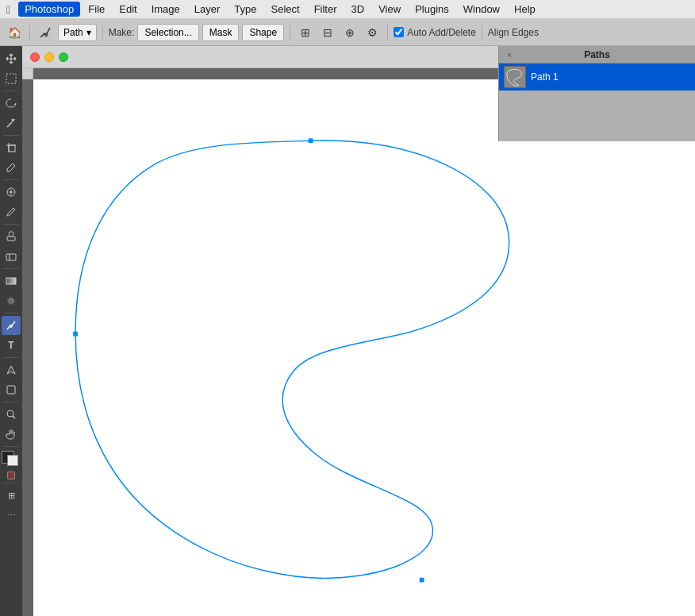  I want to click on anchor-top, so click(311, 141).